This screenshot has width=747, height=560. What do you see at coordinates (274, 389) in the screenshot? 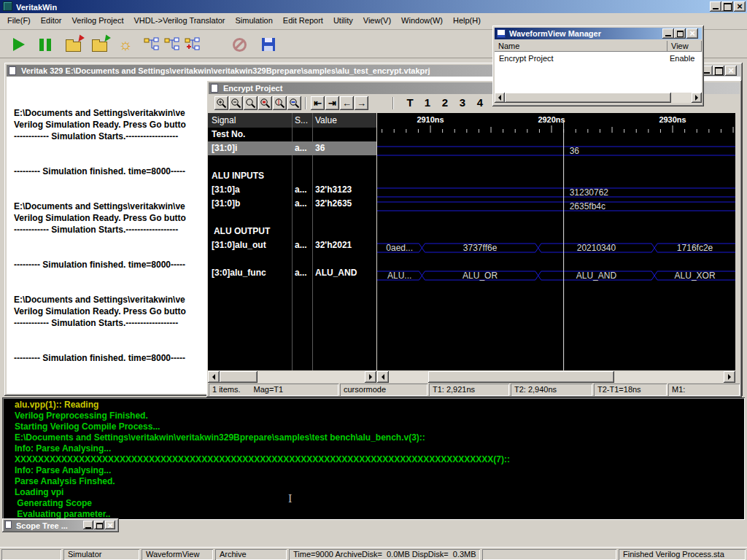
I see `status-items-panel: 1 items.Mag=T1` at bounding box center [274, 389].